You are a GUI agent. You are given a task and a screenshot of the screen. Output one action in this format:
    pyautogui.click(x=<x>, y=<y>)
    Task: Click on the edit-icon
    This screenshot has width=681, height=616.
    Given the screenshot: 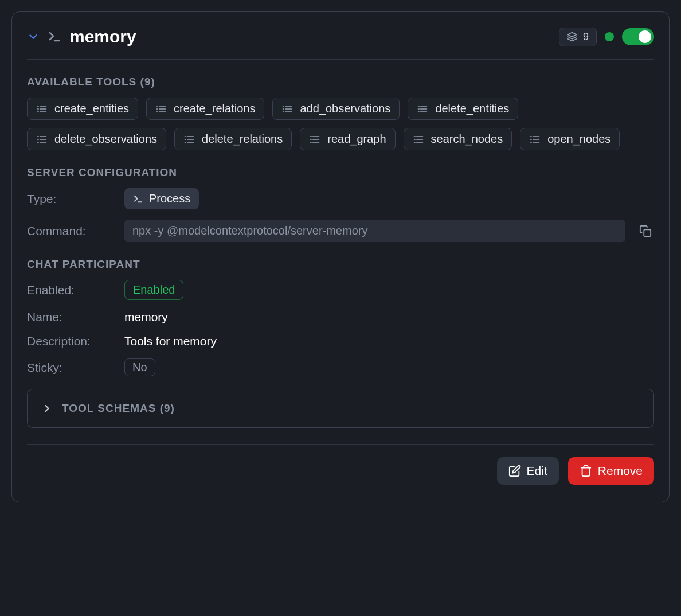 What is the action you would take?
    pyautogui.click(x=515, y=471)
    